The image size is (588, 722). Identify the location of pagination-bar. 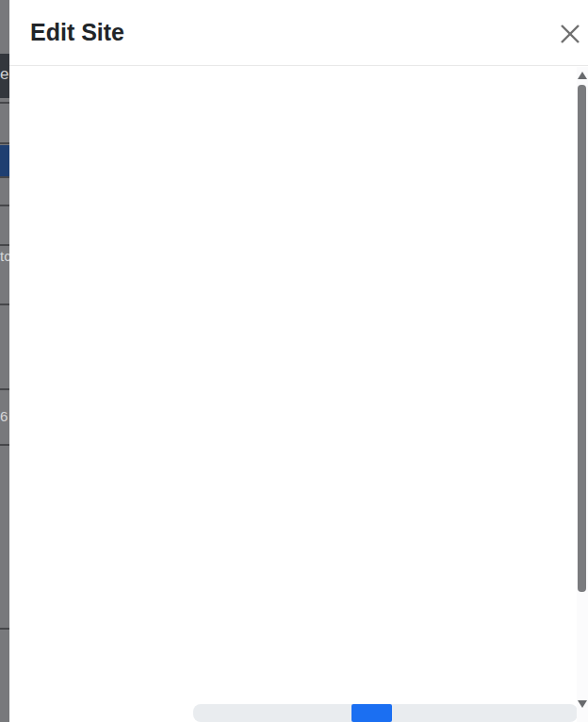
(385, 713).